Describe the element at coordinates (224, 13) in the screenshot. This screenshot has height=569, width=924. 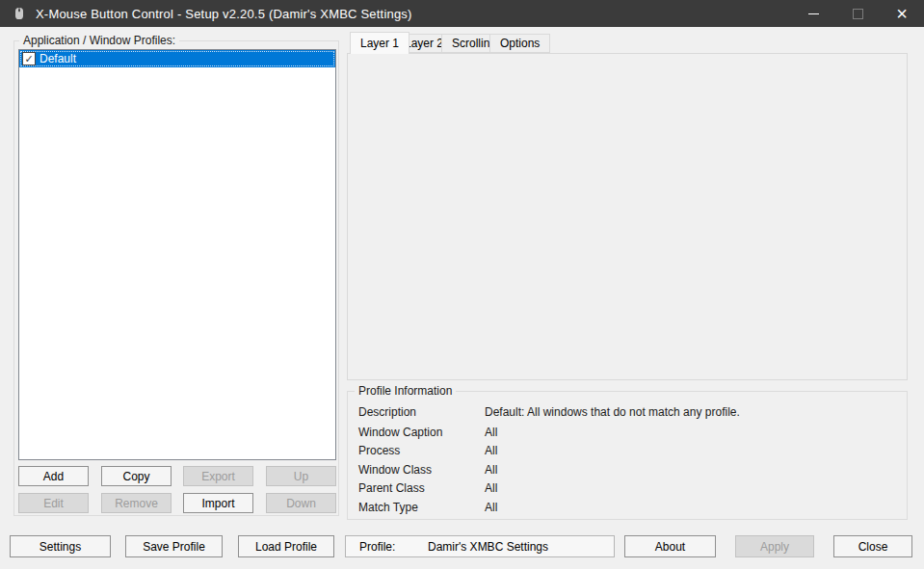
I see `window-title: X-Mouse Button Control - Setup v2.20.5 (…` at that location.